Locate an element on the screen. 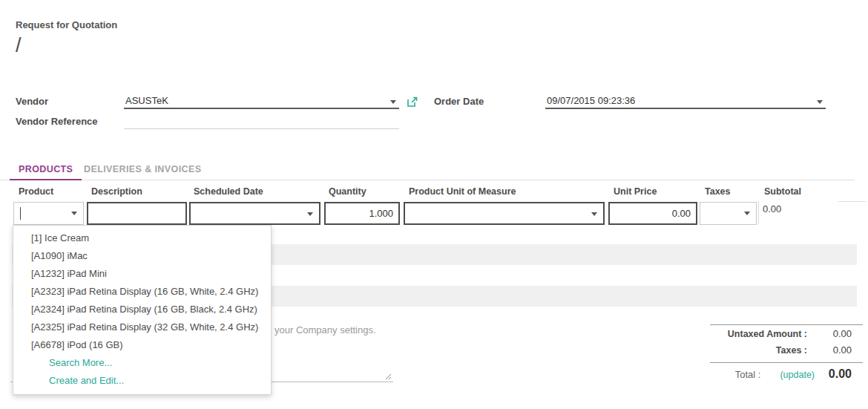  untaxed-amount-value: 0.00 is located at coordinates (829, 334).